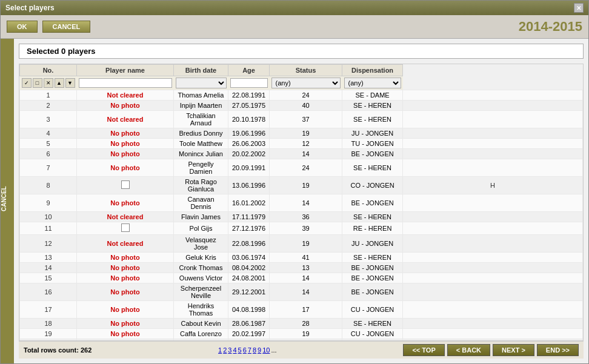 The height and width of the screenshot is (364, 589). What do you see at coordinates (373, 83) in the screenshot?
I see `dispensation-filter-select: (any)` at bounding box center [373, 83].